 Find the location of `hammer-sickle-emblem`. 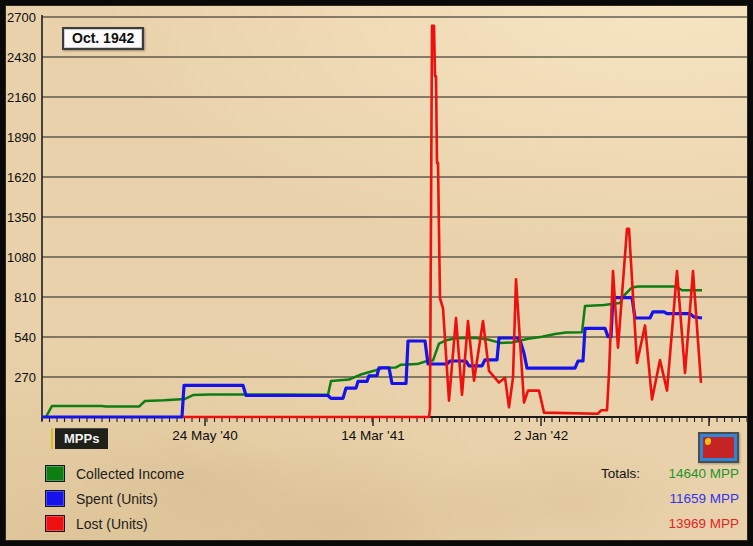

hammer-sickle-emblem is located at coordinates (708, 442).